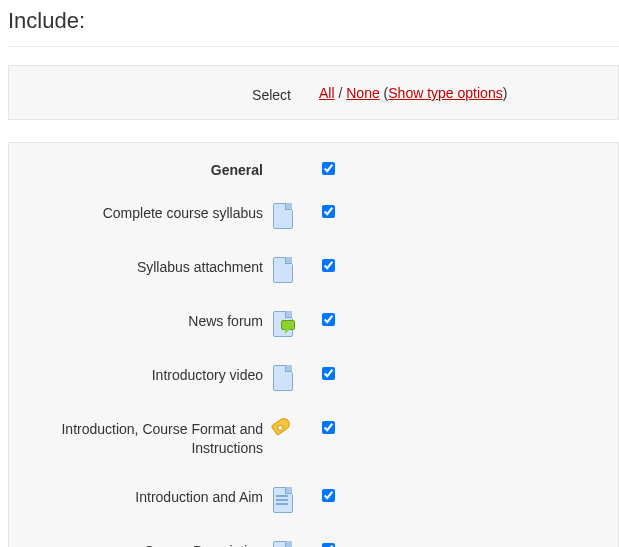  Describe the element at coordinates (314, 21) in the screenshot. I see `section-heading: Include:` at that location.